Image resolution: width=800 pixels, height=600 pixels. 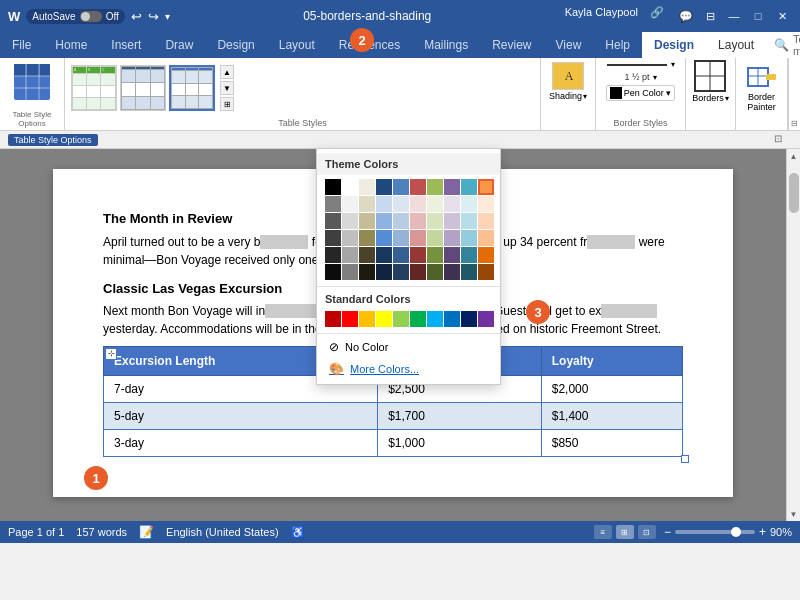 What do you see at coordinates (111, 354) in the screenshot?
I see `table-move-handle: ⊹` at bounding box center [111, 354].